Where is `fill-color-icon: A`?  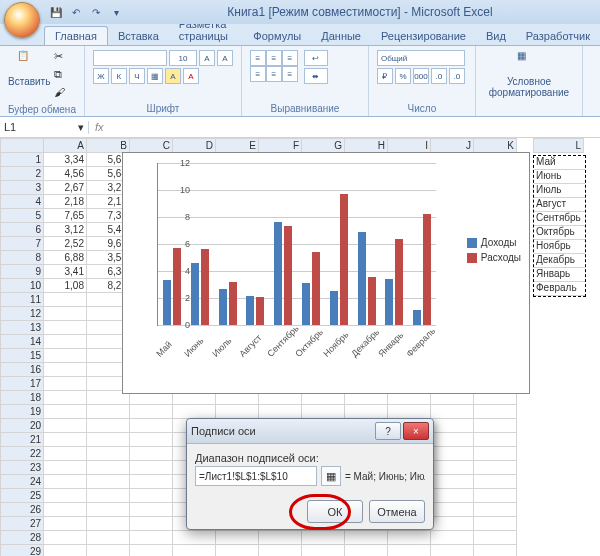 fill-color-icon: A is located at coordinates (173, 76).